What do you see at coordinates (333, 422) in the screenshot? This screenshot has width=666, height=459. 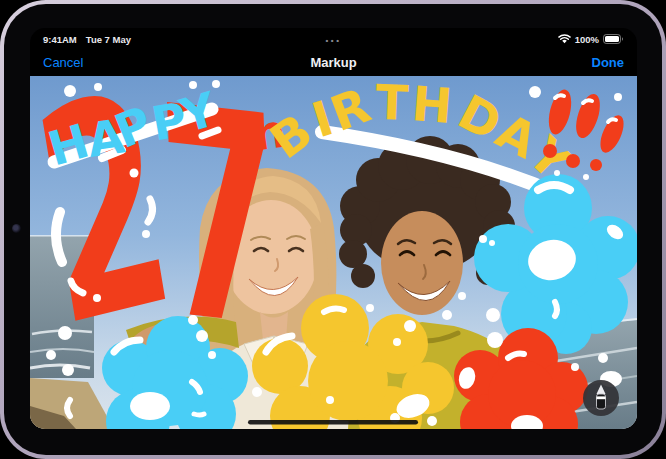 I see `home-indicator` at bounding box center [333, 422].